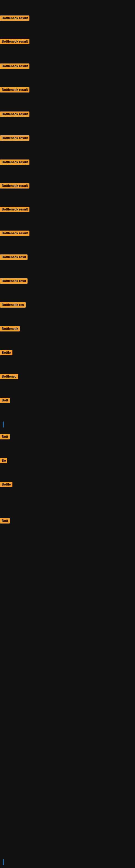 Image resolution: width=135 pixels, height=868 pixels. I want to click on bottleneck-badge: Bo, so click(3, 461).